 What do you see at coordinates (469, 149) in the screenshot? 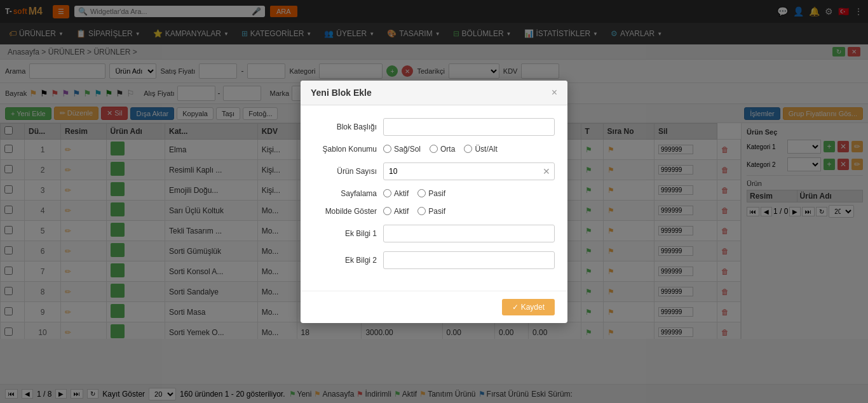
I see `sablon-radio-group: Sağ/Sol Orta Üst/Alt` at bounding box center [469, 149].